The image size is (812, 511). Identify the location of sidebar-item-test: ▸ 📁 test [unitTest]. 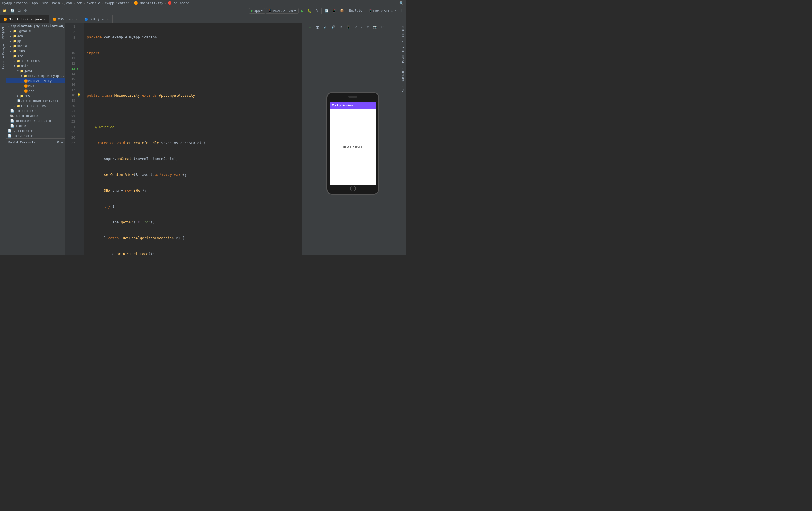
(36, 106).